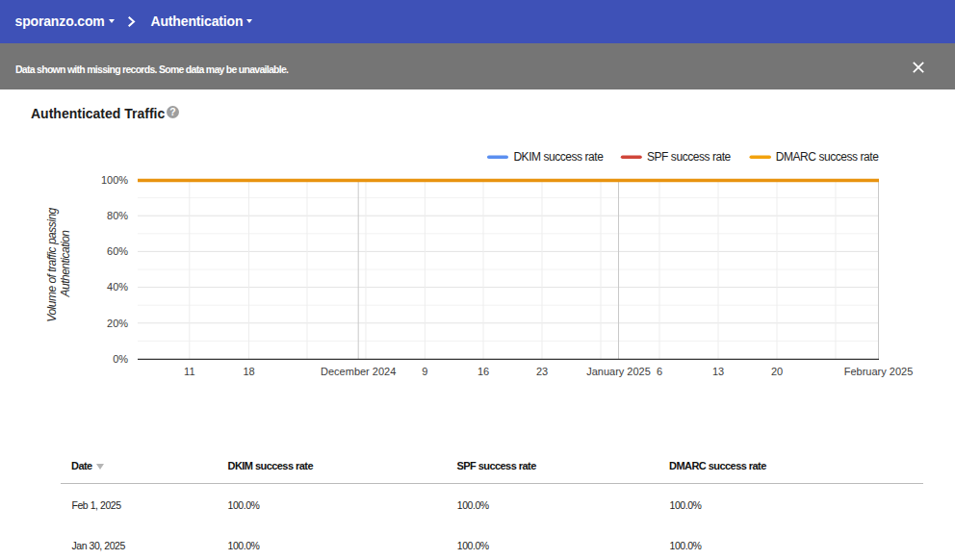  What do you see at coordinates (542, 371) in the screenshot?
I see `svg-text: 23` at bounding box center [542, 371].